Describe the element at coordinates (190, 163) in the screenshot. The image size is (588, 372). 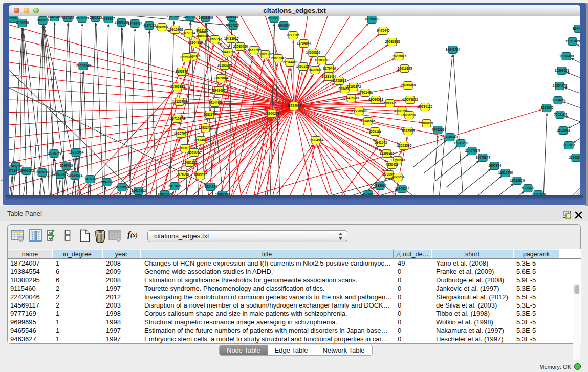
I see `svg-text: 12081122` at that location.